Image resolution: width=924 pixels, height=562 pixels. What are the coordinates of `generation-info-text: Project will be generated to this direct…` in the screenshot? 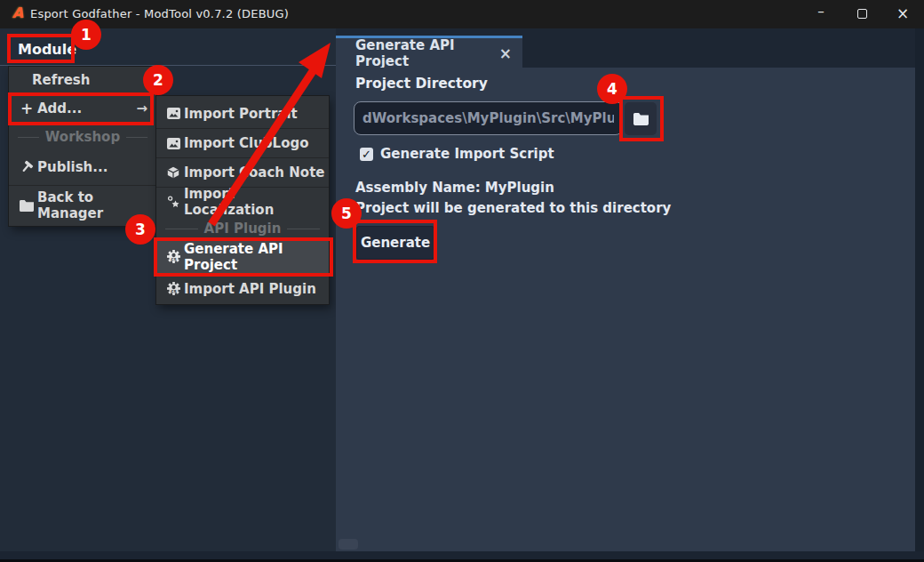 It's located at (514, 208).